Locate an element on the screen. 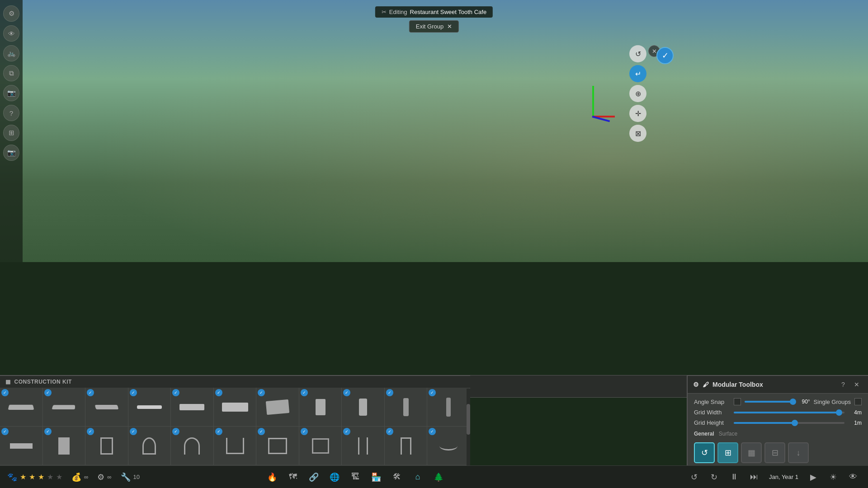 Image resolution: width=868 pixels, height=488 pixels. arrow-right-button: ▶ is located at coordinates (813, 477).